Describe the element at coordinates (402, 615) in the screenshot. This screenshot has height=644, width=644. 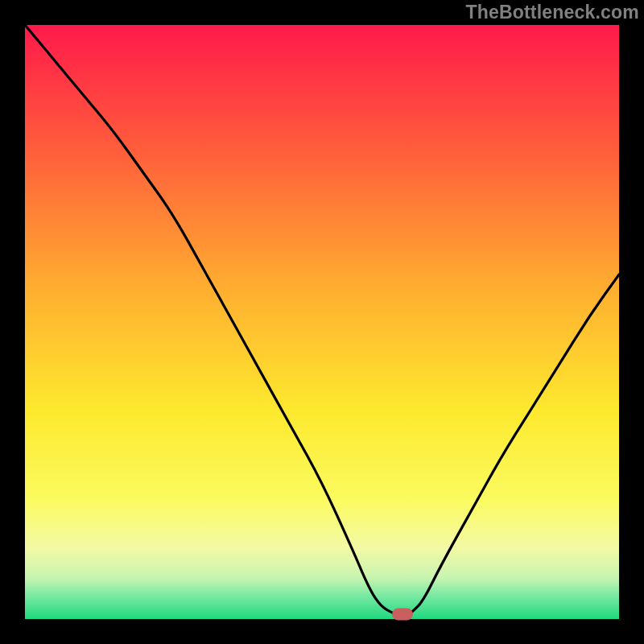
I see `optimal-point-marker` at that location.